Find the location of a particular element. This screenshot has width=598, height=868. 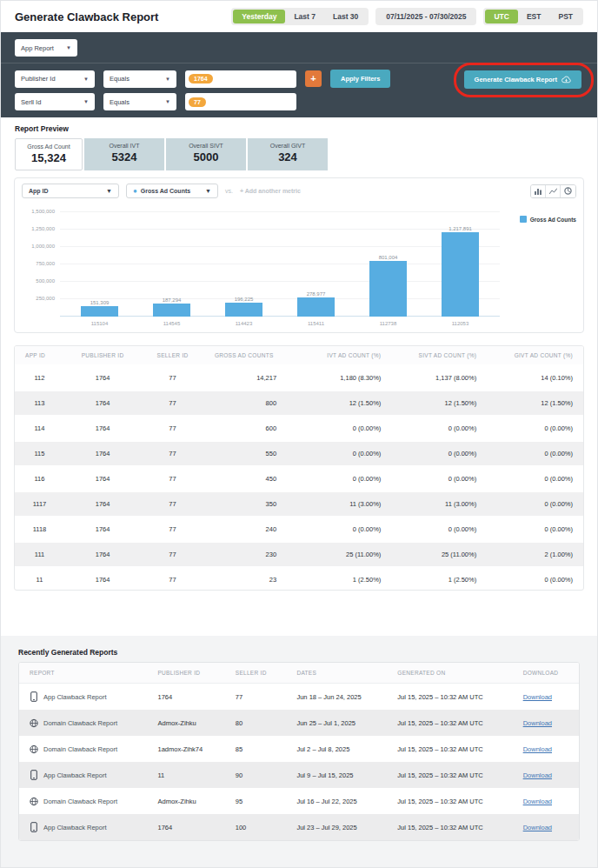

range-pill-last-30: Last 30 is located at coordinates (346, 17).